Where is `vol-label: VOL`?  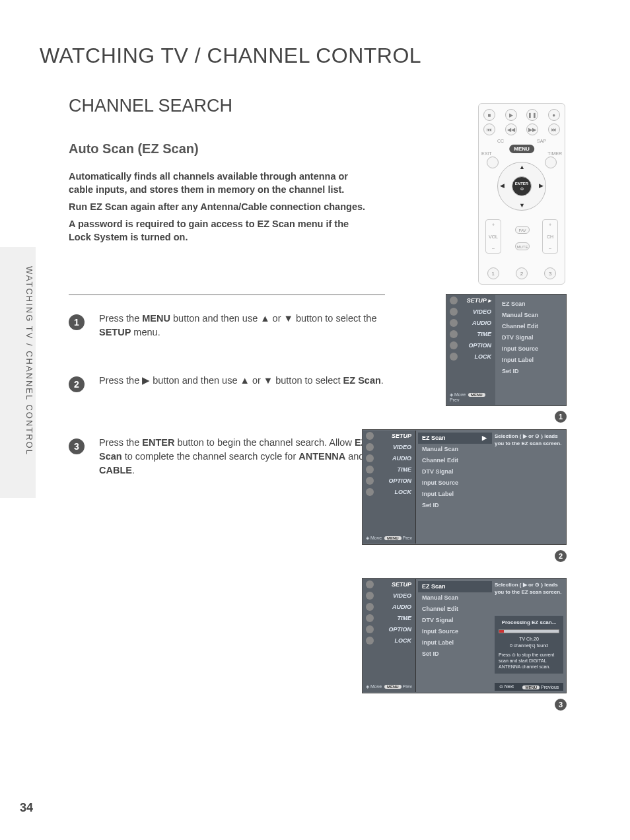 vol-label: VOL is located at coordinates (493, 236).